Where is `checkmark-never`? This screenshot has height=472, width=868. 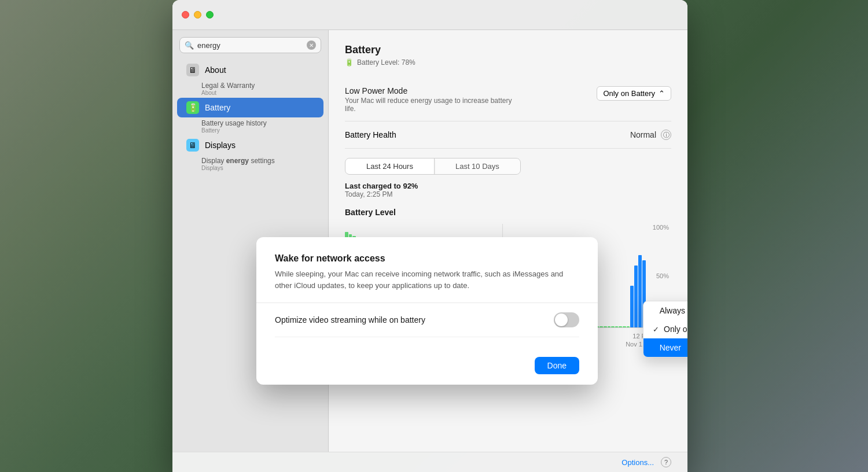
checkmark-never is located at coordinates (654, 348).